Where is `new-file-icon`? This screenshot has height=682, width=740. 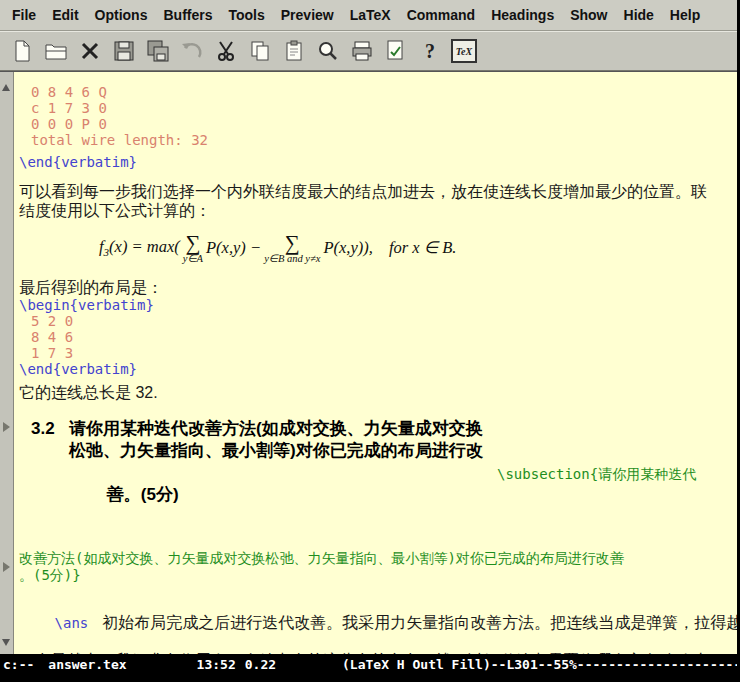
new-file-icon is located at coordinates (22, 51).